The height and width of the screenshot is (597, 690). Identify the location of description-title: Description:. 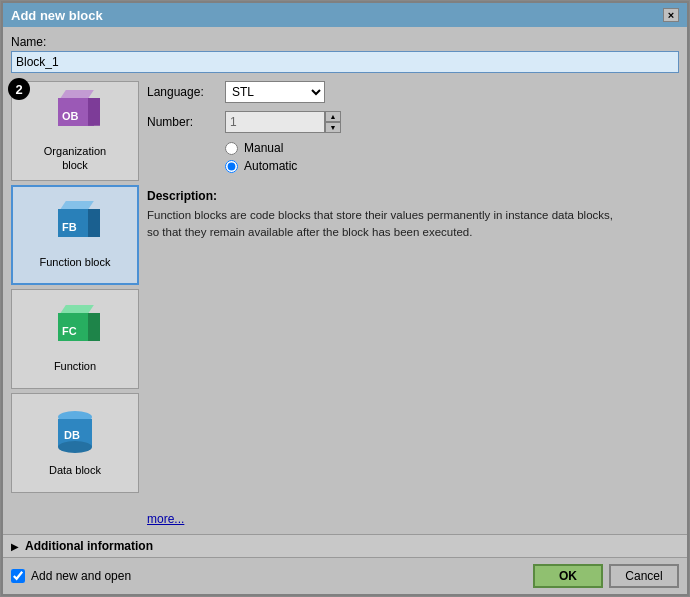
(413, 196).